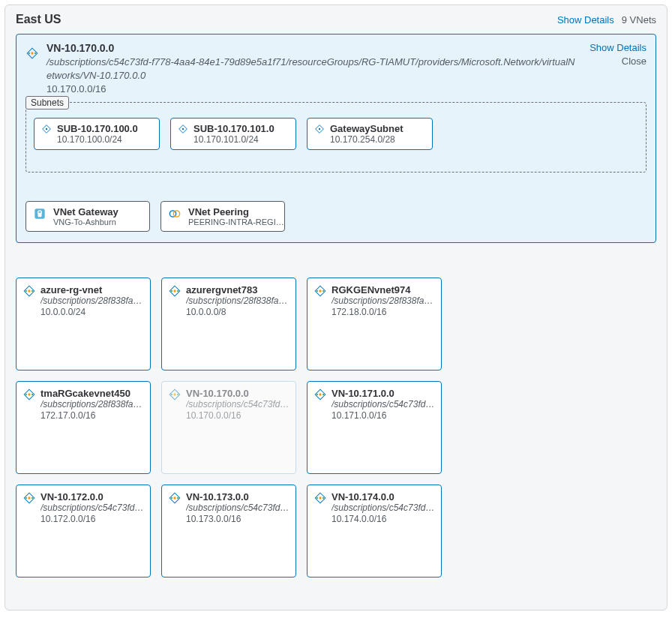 The width and height of the screenshot is (672, 618). I want to click on detail-show-details-link: Show Details, so click(618, 48).